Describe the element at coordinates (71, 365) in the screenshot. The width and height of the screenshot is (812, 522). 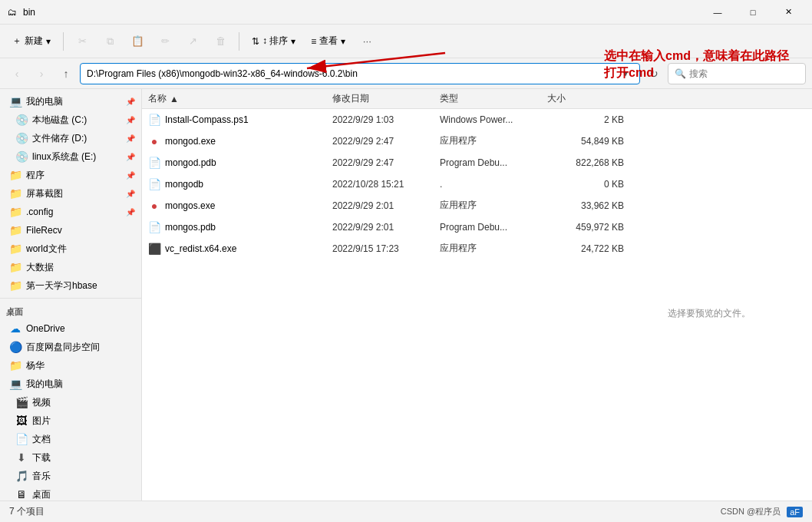
I see `sidebar-item-yanghua: 📁 杨华` at that location.